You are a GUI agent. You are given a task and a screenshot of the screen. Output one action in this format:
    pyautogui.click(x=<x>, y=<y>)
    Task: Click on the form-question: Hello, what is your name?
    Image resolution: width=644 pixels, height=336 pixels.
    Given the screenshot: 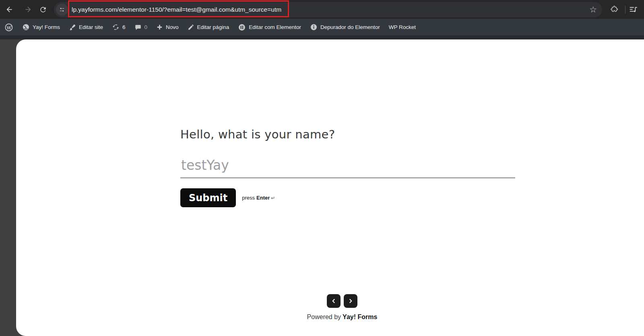 What is the action you would take?
    pyautogui.click(x=258, y=134)
    